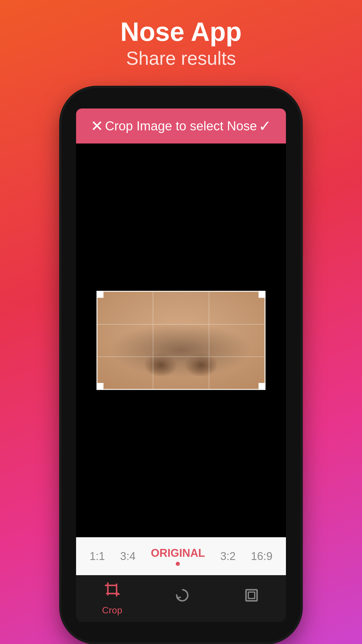 This screenshot has height=644, width=362. Describe the element at coordinates (112, 592) in the screenshot. I see `crop-icon` at that location.